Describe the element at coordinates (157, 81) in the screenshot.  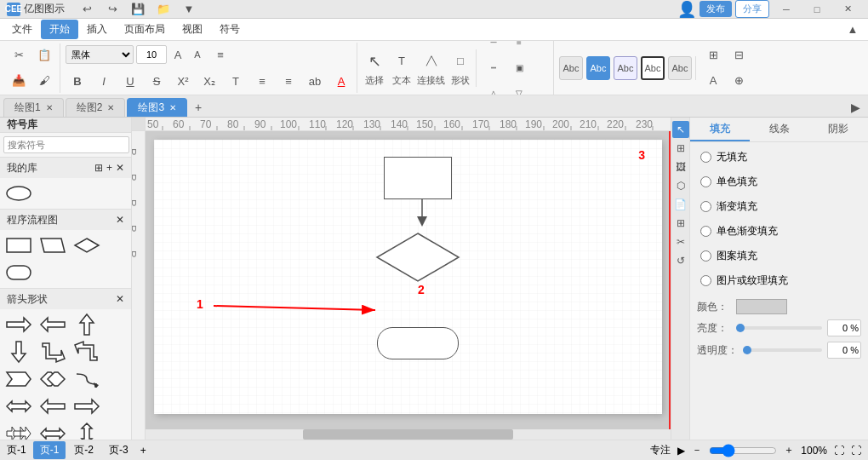
I see `strikethrough-button: S` at that location.